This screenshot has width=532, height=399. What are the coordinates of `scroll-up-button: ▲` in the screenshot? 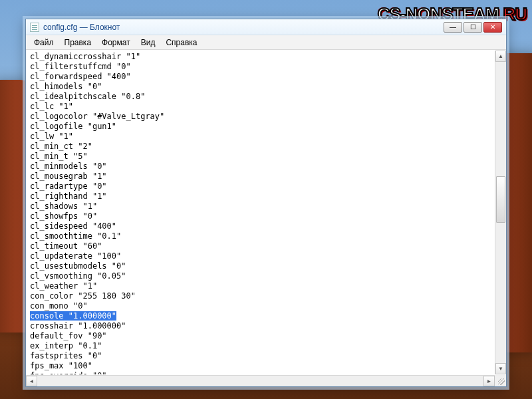 It's located at (501, 56).